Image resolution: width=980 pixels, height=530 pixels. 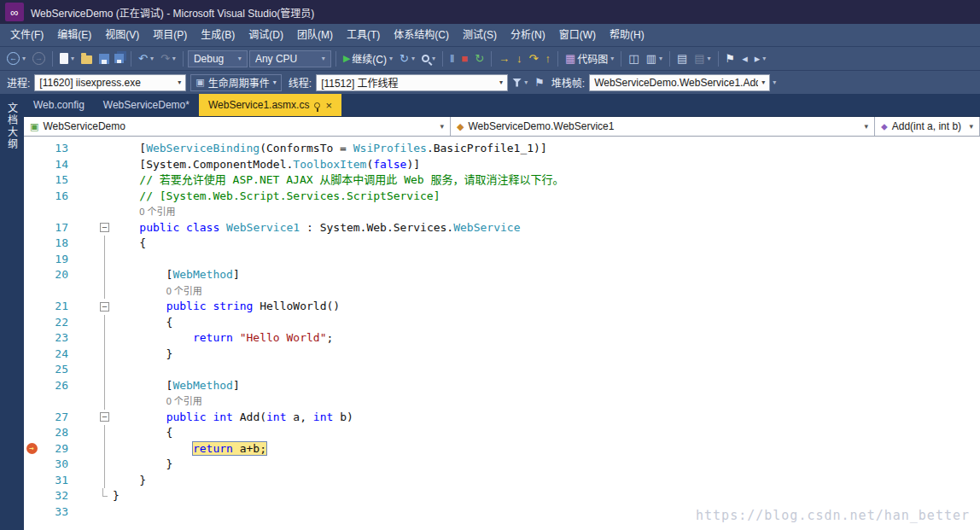 I want to click on code-line: 27– public int Add(int a, int b), so click(x=502, y=418).